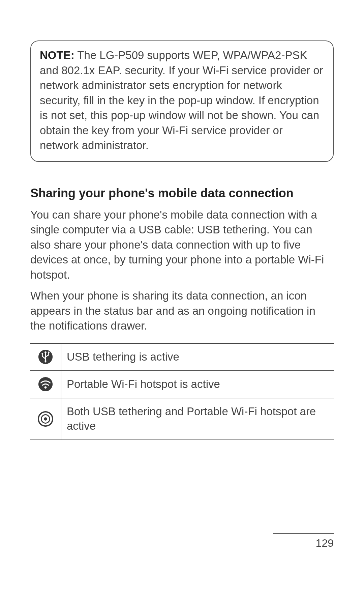  Describe the element at coordinates (198, 357) in the screenshot. I see `icon-description: USB tethering is active` at that location.